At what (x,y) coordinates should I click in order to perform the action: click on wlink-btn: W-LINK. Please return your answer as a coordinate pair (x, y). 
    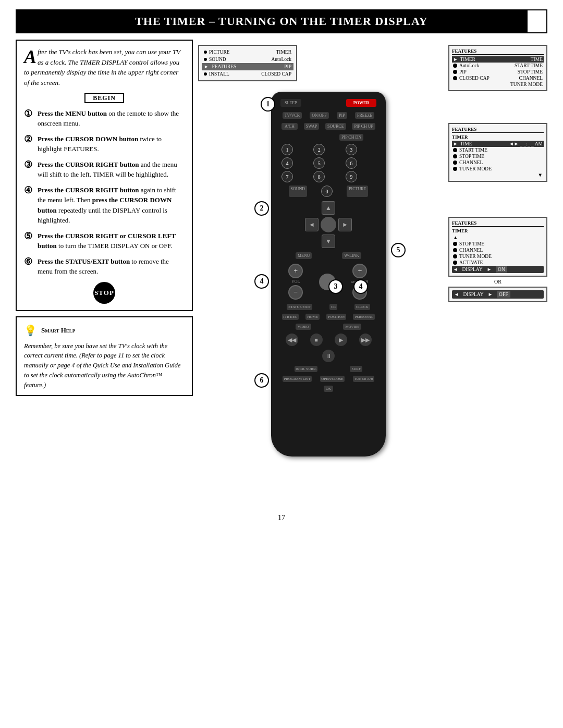
    Looking at the image, I should click on (351, 255).